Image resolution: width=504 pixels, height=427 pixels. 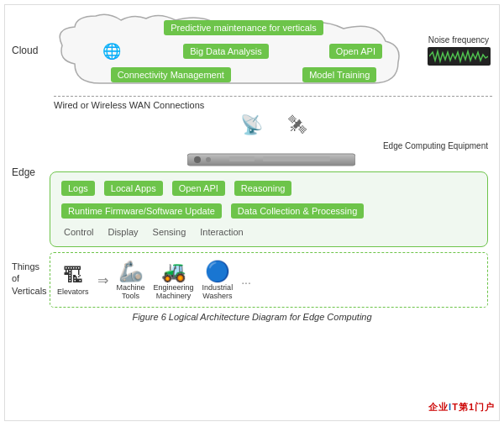 What do you see at coordinates (273, 125) in the screenshot?
I see `wan-icons: 📡 🛰` at bounding box center [273, 125].